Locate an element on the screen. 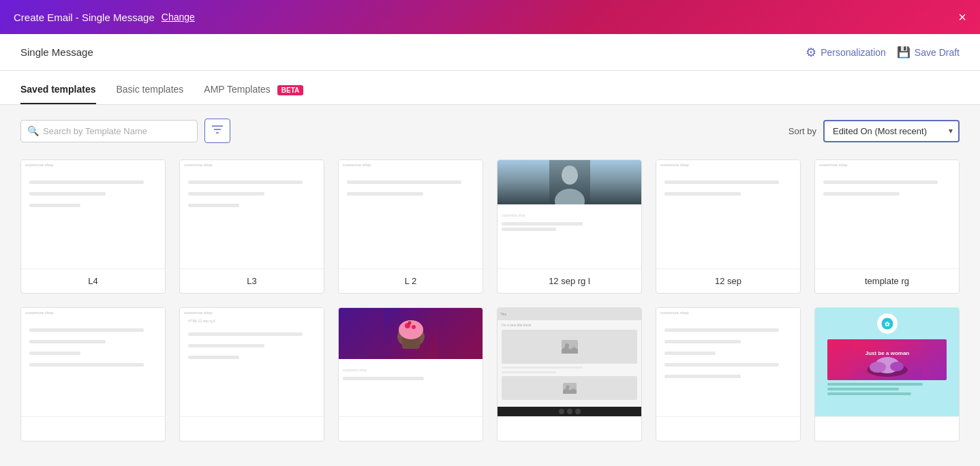 The height and width of the screenshot is (466, 980). search-bar: 🔍 Sort by Edited On (Most recent) Create… is located at coordinates (490, 131).